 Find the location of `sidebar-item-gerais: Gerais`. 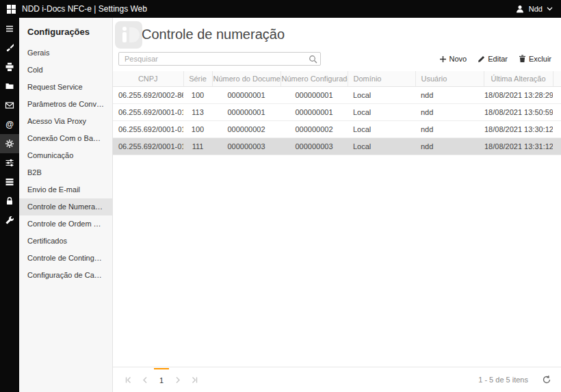

sidebar-item-gerais: Gerais is located at coordinates (66, 53).